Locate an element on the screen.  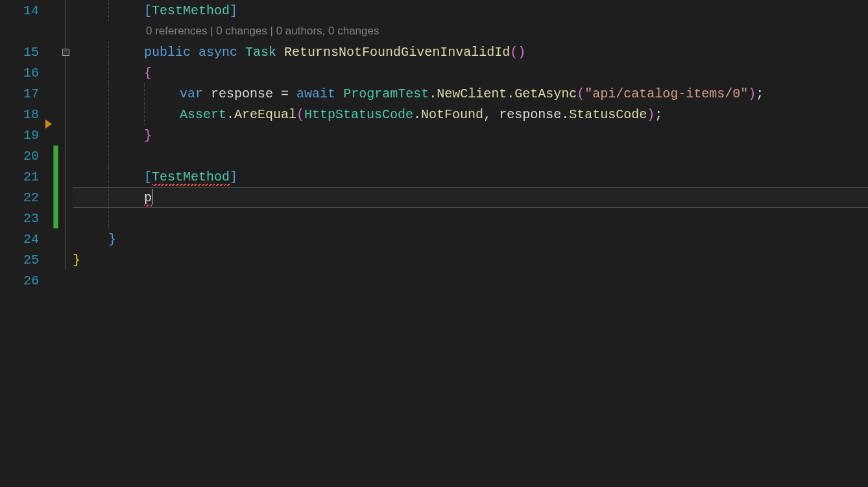
line-number: 20 is located at coordinates (27, 156).